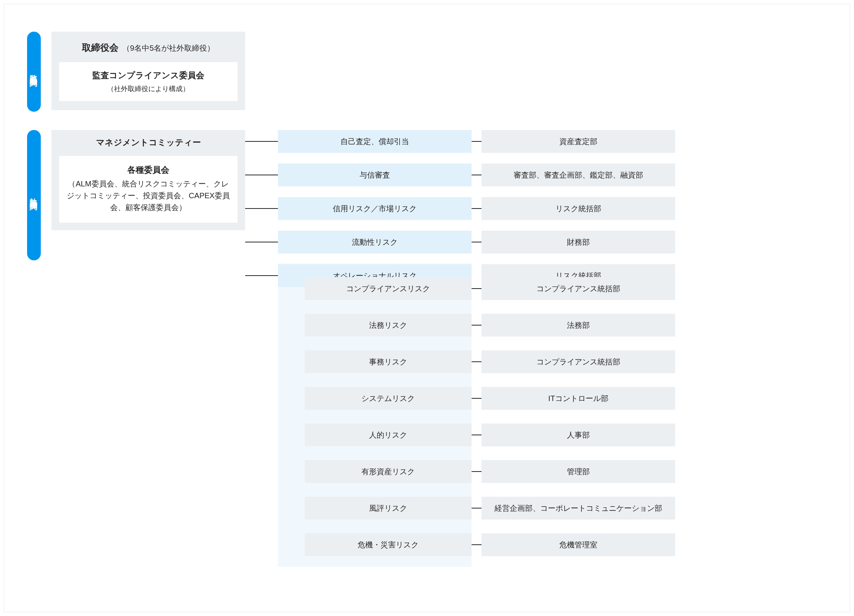 This screenshot has height=616, width=854. Describe the element at coordinates (148, 75) in the screenshot. I see `audit-committee-title: 監査コンプライアンス委員会` at that location.